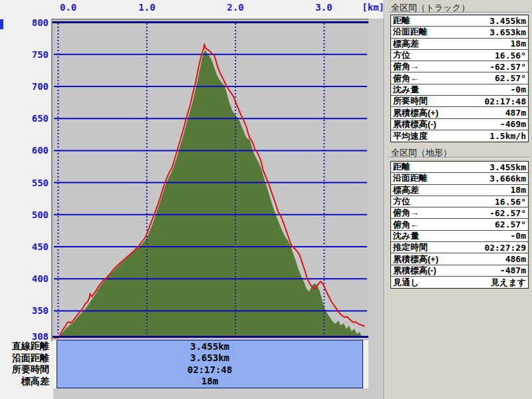 The image size is (532, 399). Describe the element at coordinates (24, 150) in the screenshot. I see `y-axis-tick-label: 600` at that location.